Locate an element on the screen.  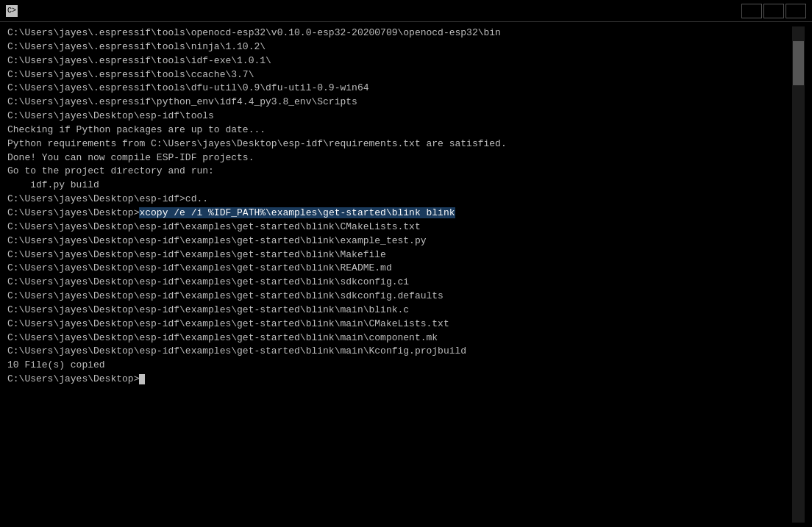
console-line: C:\Users\jayes\.espressif\tools\openocd-… is located at coordinates (400, 34).